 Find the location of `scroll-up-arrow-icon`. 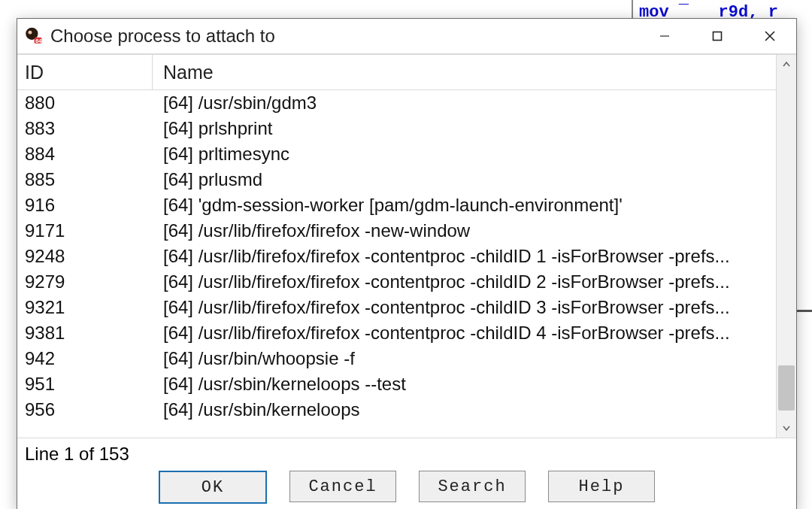

scroll-up-arrow-icon is located at coordinates (786, 65).